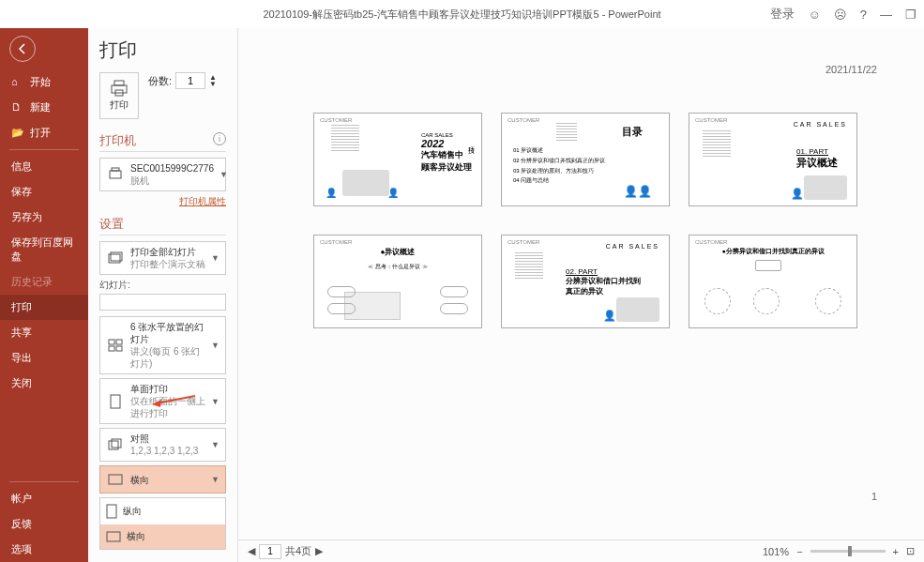 The height and width of the screenshot is (562, 924). Describe the element at coordinates (44, 191) in the screenshot. I see `sidebar-save: 保存` at that location.